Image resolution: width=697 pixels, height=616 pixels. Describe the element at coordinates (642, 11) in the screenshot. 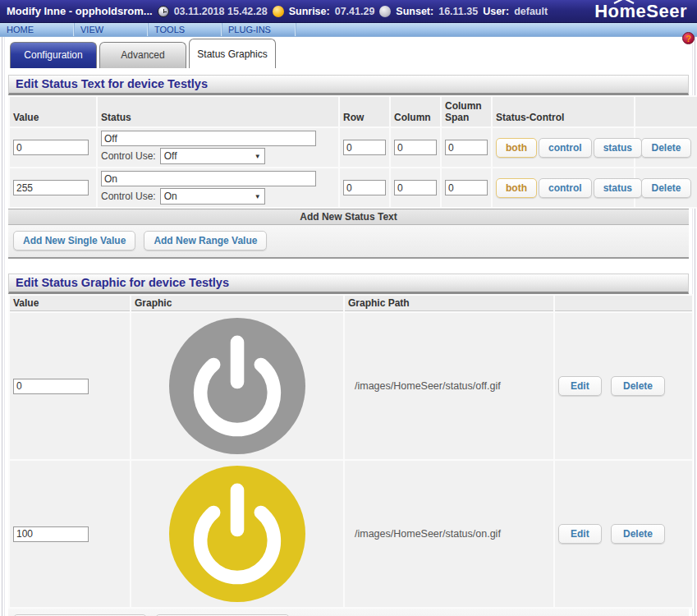

I see `homeseer-logo: HomeSeer` at that location.